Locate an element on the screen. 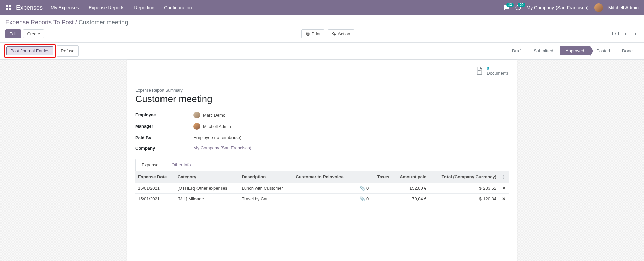 This screenshot has width=644, height=261. th-taxes: Taxes is located at coordinates (382, 177).